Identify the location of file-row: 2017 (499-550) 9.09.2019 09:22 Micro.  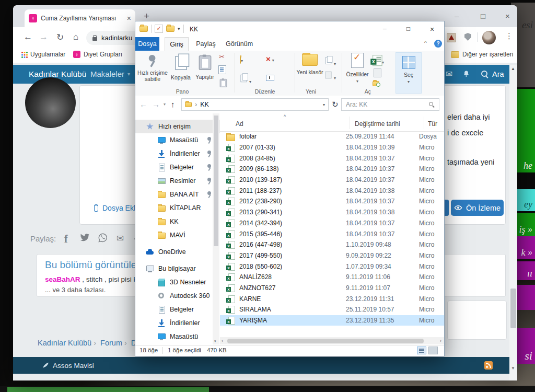
(332, 256).